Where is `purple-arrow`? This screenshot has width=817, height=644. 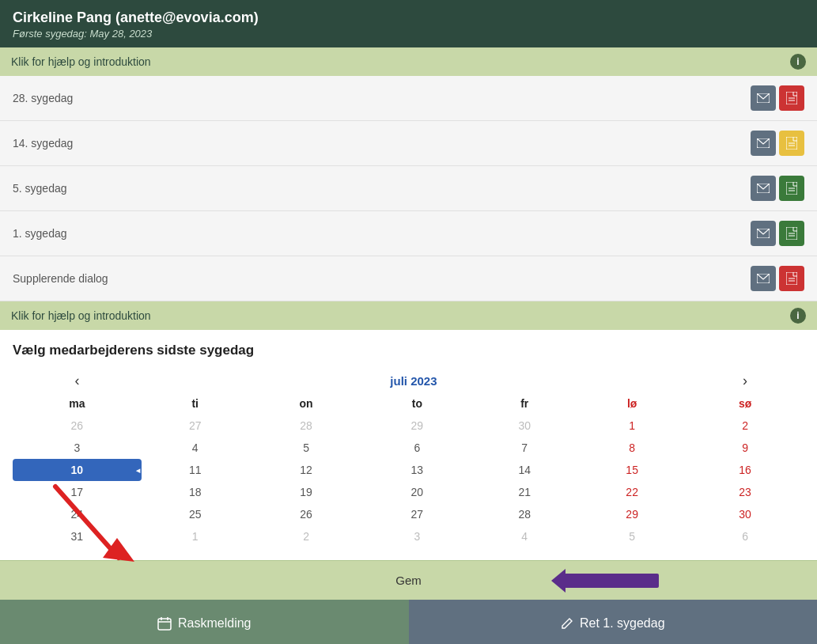
purple-arrow is located at coordinates (611, 581).